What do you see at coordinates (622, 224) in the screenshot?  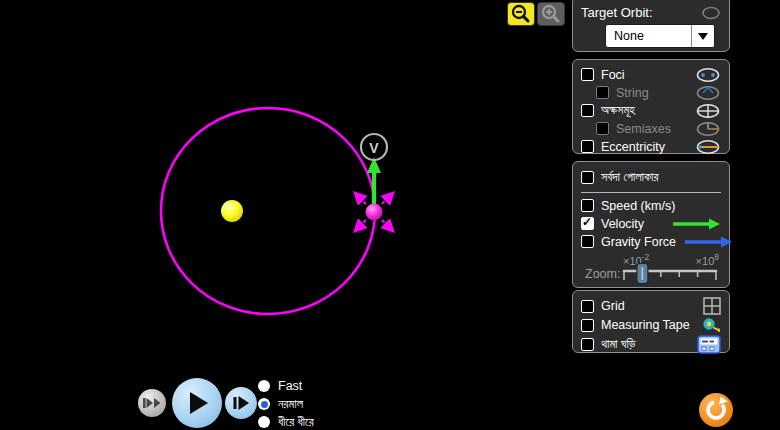 I see `velocity-label: Velocity` at bounding box center [622, 224].